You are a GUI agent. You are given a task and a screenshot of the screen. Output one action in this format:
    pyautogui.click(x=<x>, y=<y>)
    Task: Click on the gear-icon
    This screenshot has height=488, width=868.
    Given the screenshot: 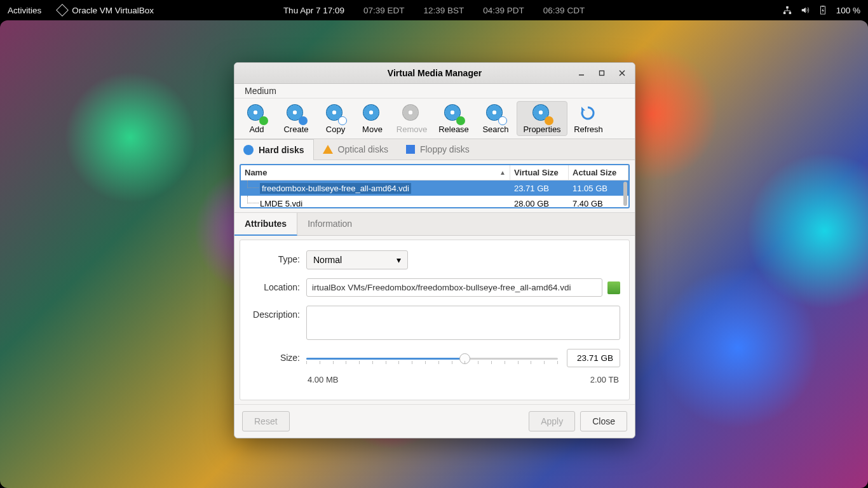 What is the action you would take?
    pyautogui.click(x=549, y=121)
    